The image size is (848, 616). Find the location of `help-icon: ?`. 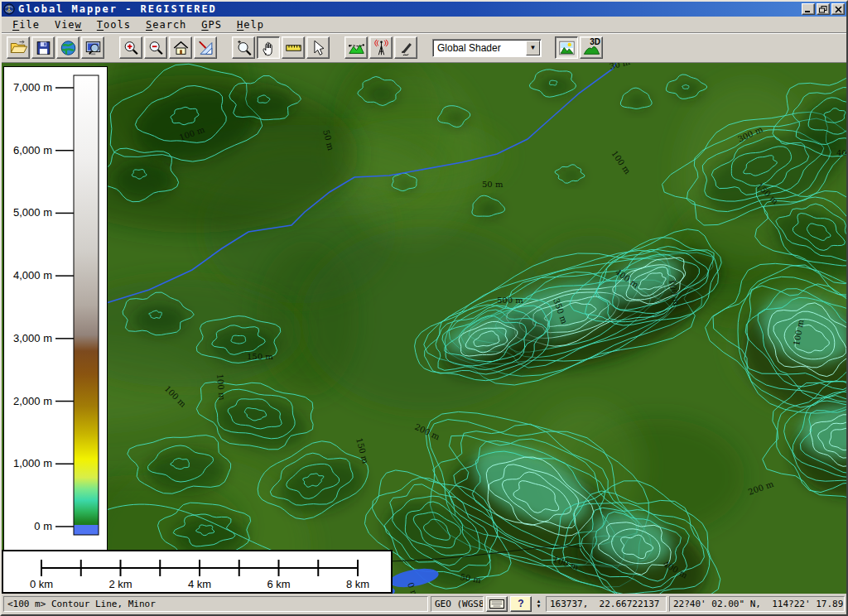

help-icon: ? is located at coordinates (520, 604).